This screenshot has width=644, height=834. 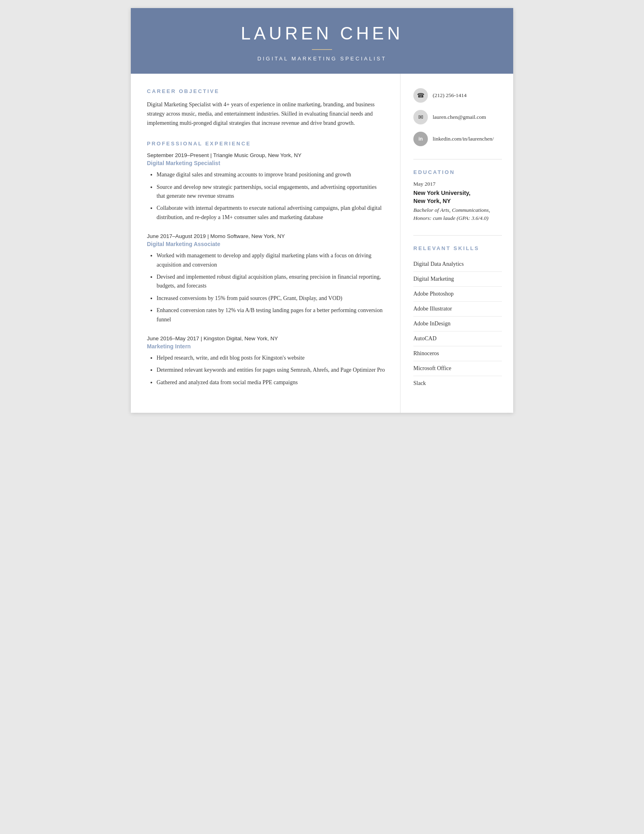 What do you see at coordinates (266, 114) in the screenshot?
I see `career-objective-text: Digital Marketing Specialist with 4+ yea…` at bounding box center [266, 114].